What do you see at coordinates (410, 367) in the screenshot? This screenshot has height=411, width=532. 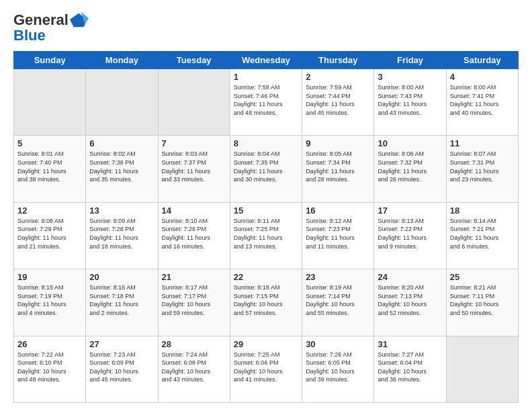 I see `day-info: Sunrise: 7:27 AM Sunset: 6:04 PM Dayligh…` at bounding box center [410, 367].